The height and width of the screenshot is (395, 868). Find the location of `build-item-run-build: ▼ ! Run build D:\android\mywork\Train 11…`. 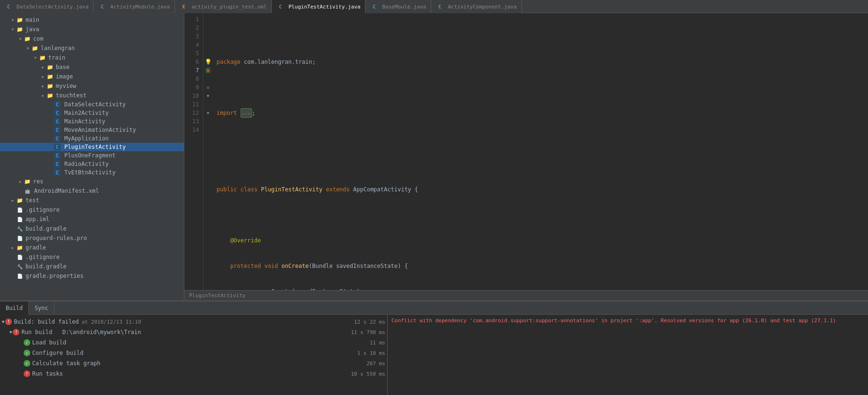

build-item-run-build: ▼ ! Run build D:\android\mywork\Train 11… is located at coordinates (194, 332).